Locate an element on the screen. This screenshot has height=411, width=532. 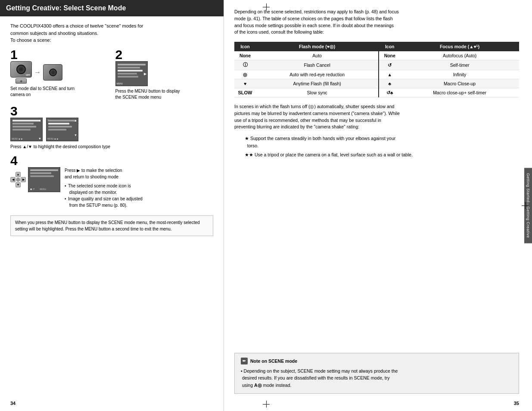
shake-intro: In scenes in which the flash turns off (… is located at coordinates (376, 117).